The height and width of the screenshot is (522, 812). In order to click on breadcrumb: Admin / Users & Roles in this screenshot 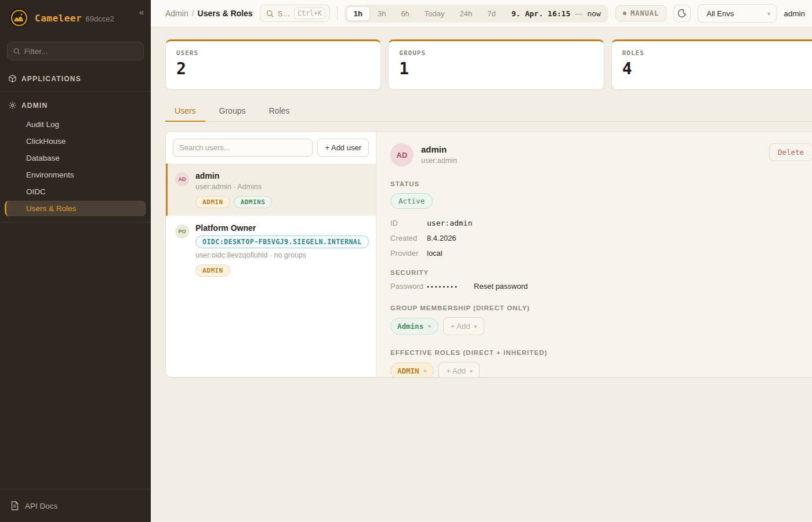, I will do `click(209, 13)`.